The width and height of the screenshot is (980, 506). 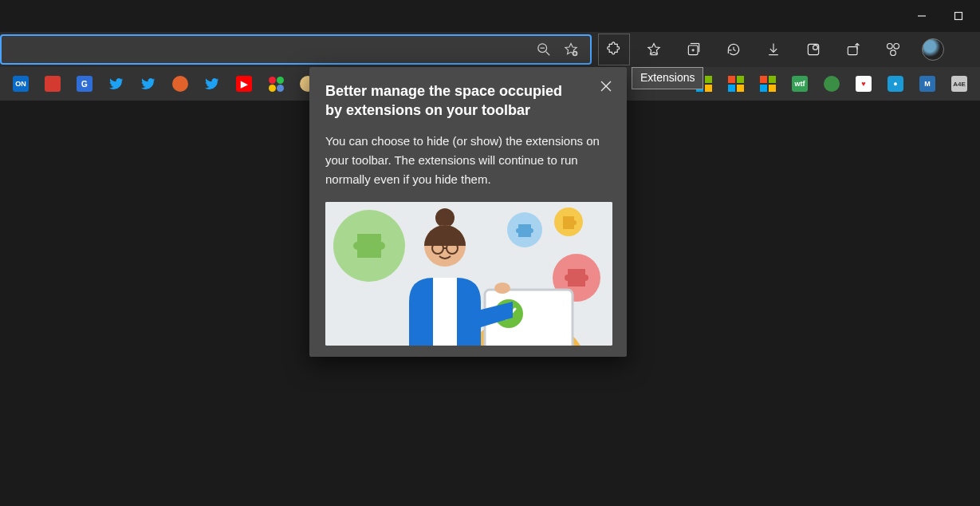 What do you see at coordinates (832, 84) in the screenshot?
I see `green-camera-bookmark` at bounding box center [832, 84].